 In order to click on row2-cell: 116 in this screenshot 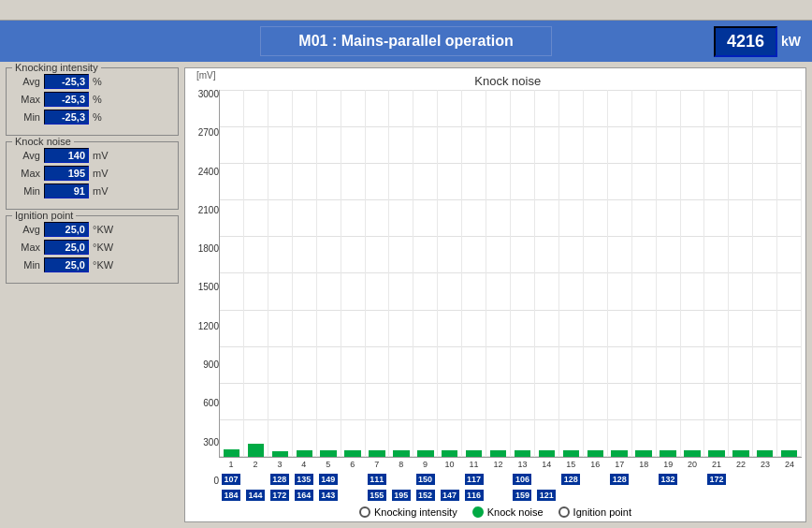, I will do `click(474, 494)`.